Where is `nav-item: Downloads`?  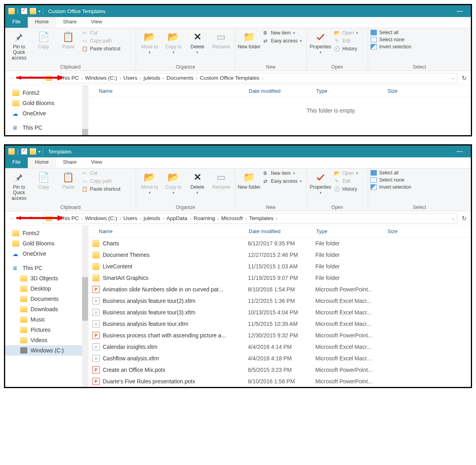 nav-item: Downloads is located at coordinates (47, 309).